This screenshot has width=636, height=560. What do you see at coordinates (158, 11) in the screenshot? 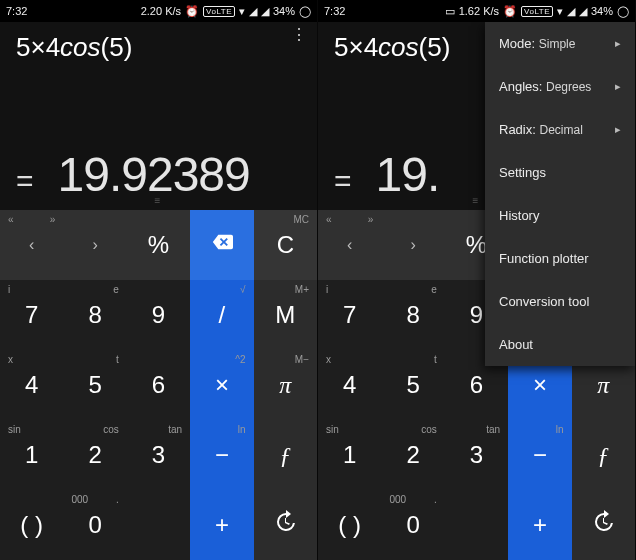
I see `status-bar: 7:32 2.20 K/s ⏰ VoLTE ▾ ◢ ◢ 34% ◯` at bounding box center [158, 11].